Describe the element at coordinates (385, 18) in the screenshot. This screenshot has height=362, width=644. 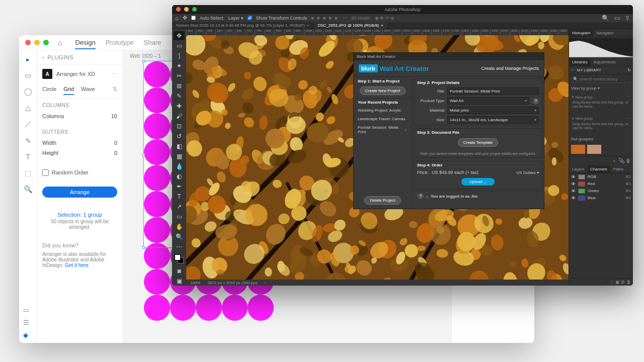
I see `3d-icons: ◉ ✥ ⟳ ⊕` at that location.